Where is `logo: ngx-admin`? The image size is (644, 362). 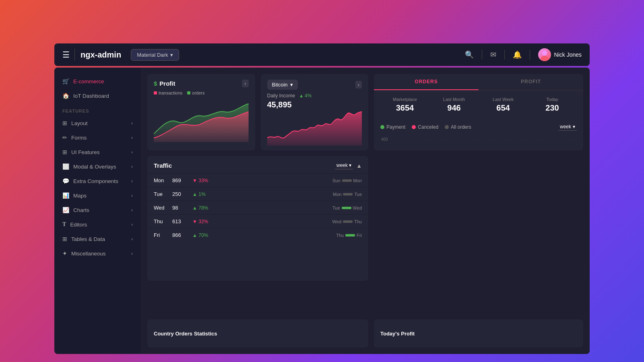
logo: ngx-admin is located at coordinates (101, 55).